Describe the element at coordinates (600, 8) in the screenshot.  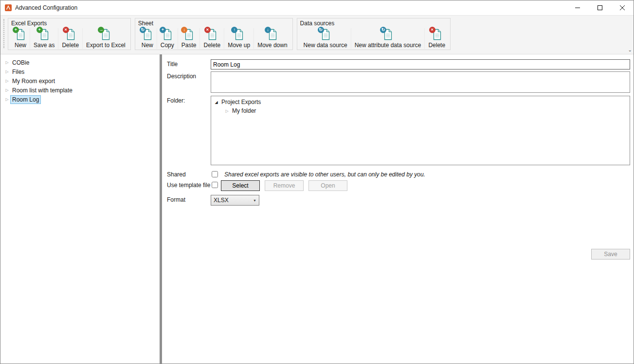
I see `maximize-button` at that location.